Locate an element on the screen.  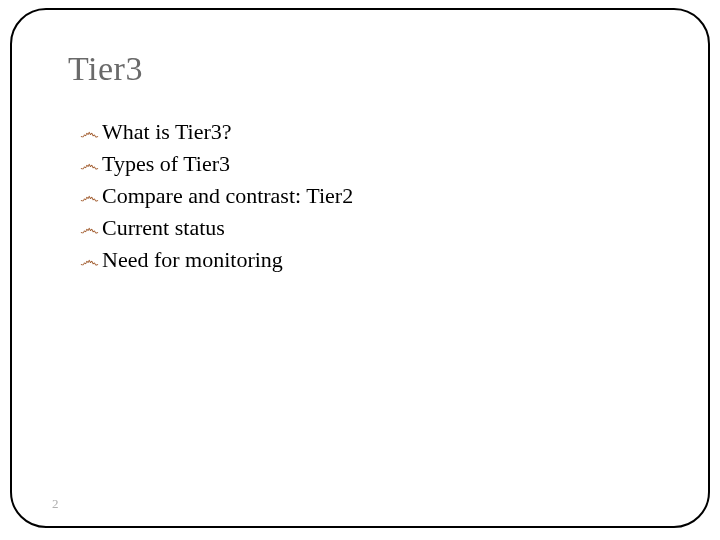
bullet-text: Types of Tier3 is located at coordinates (166, 164).